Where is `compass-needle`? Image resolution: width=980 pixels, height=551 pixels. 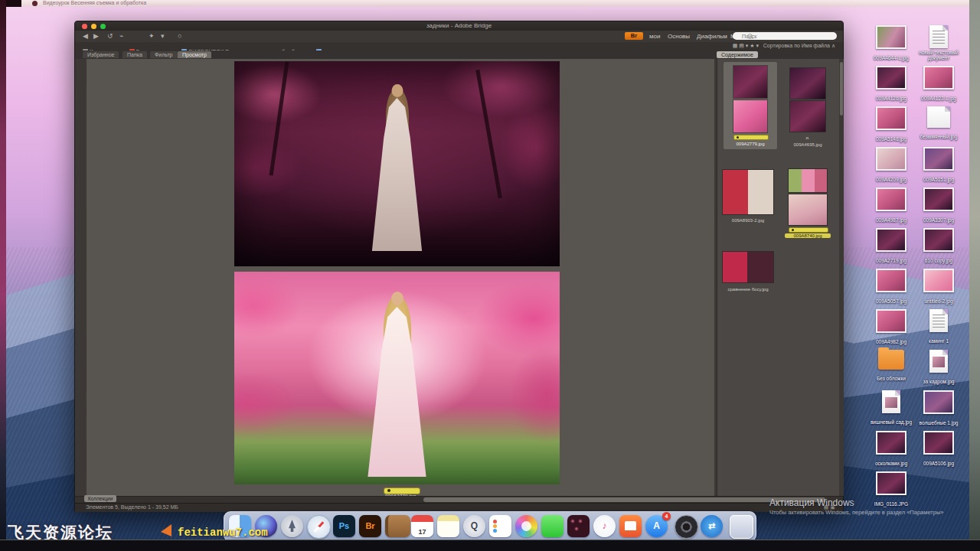
compass-needle is located at coordinates (319, 527).